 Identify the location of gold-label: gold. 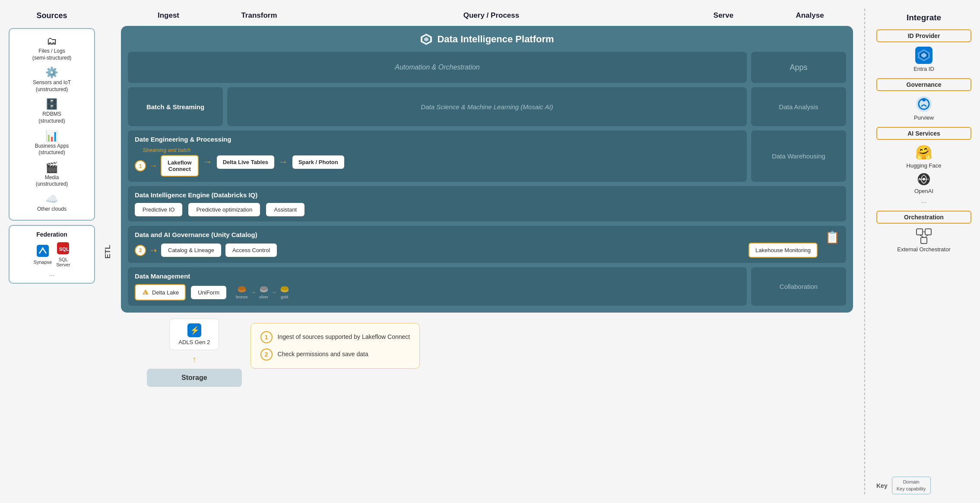
(284, 297).